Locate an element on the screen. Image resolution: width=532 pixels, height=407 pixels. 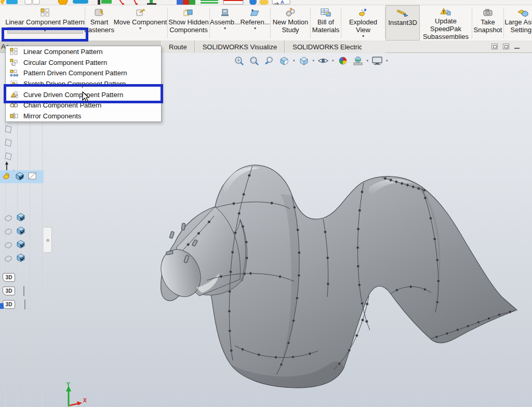
previous-view-icon is located at coordinates (269, 61).